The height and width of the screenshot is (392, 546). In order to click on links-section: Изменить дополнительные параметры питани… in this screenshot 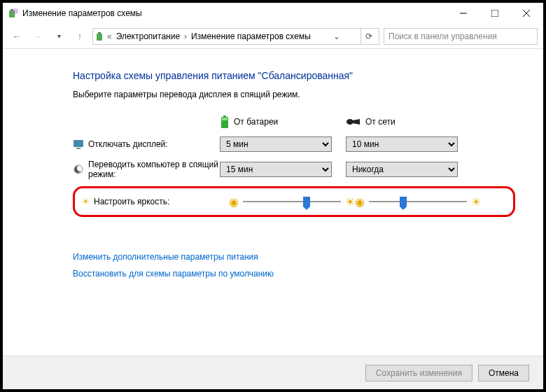, I will do `click(294, 265)`.